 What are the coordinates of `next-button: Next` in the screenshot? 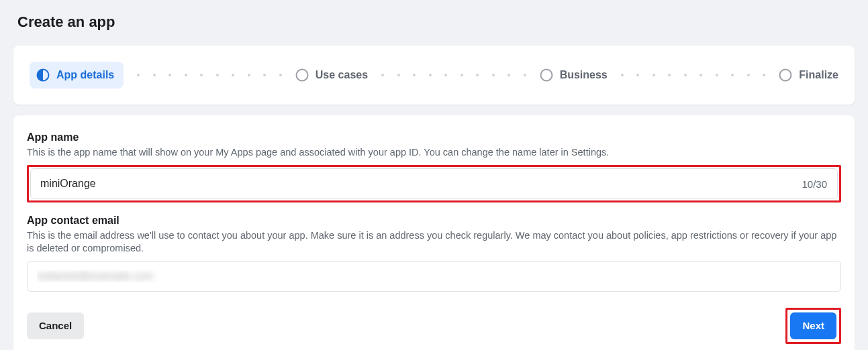 It's located at (814, 326).